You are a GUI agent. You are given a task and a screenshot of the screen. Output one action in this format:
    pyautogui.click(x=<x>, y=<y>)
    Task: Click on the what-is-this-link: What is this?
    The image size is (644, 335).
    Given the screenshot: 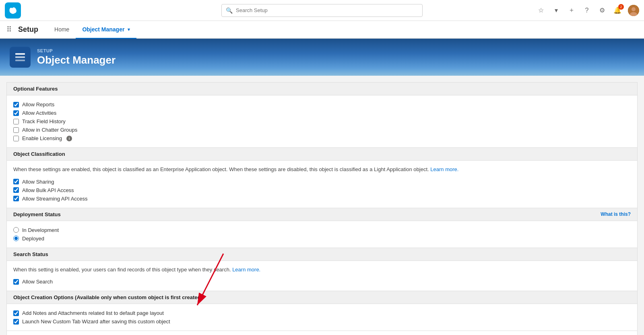 What is the action you would take?
    pyautogui.click(x=616, y=214)
    